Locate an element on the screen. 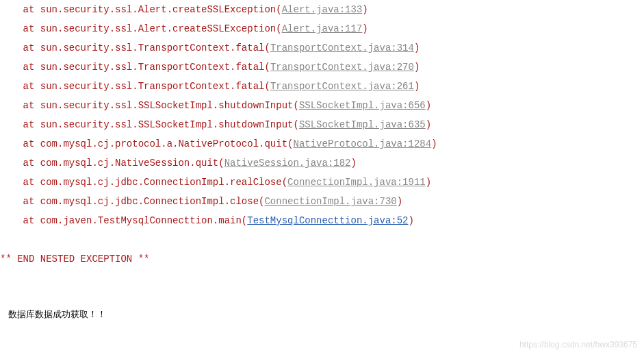 The height and width of the screenshot is (357, 644). source-file-link: NativeSession.java:182 is located at coordinates (287, 163).